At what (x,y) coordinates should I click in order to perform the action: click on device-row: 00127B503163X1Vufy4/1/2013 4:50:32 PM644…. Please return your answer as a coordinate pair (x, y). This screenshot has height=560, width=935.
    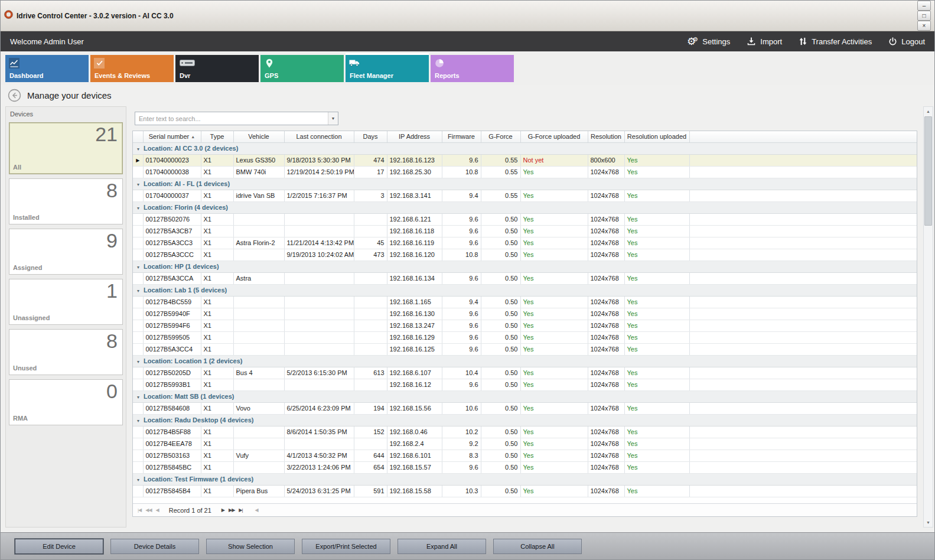
    Looking at the image, I should click on (524, 455).